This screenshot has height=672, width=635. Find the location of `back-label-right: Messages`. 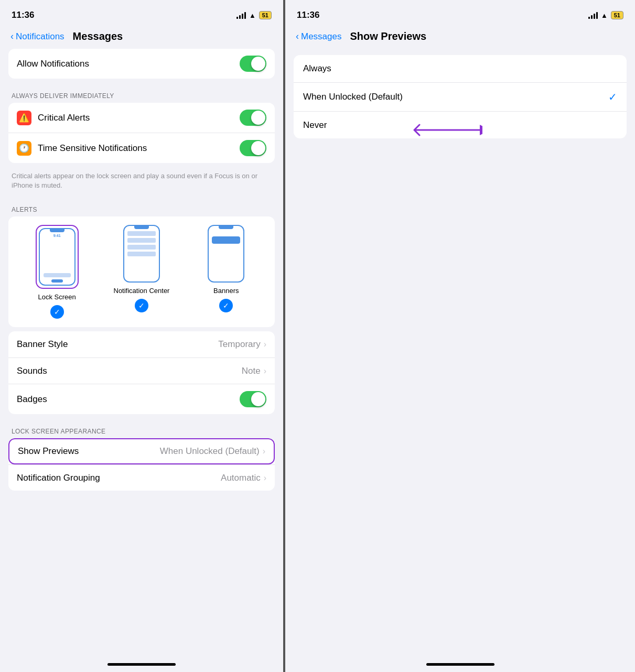

back-label-right: Messages is located at coordinates (321, 37).